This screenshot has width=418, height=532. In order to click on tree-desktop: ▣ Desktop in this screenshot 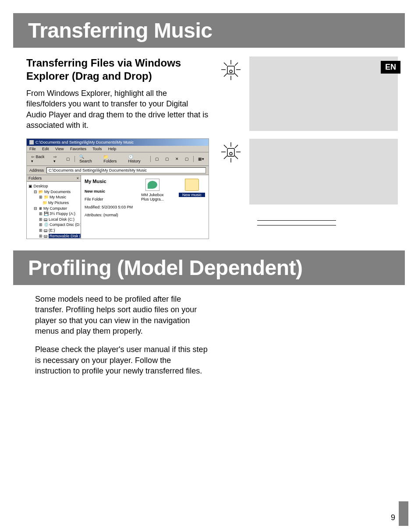, I will do `click(53, 187)`.